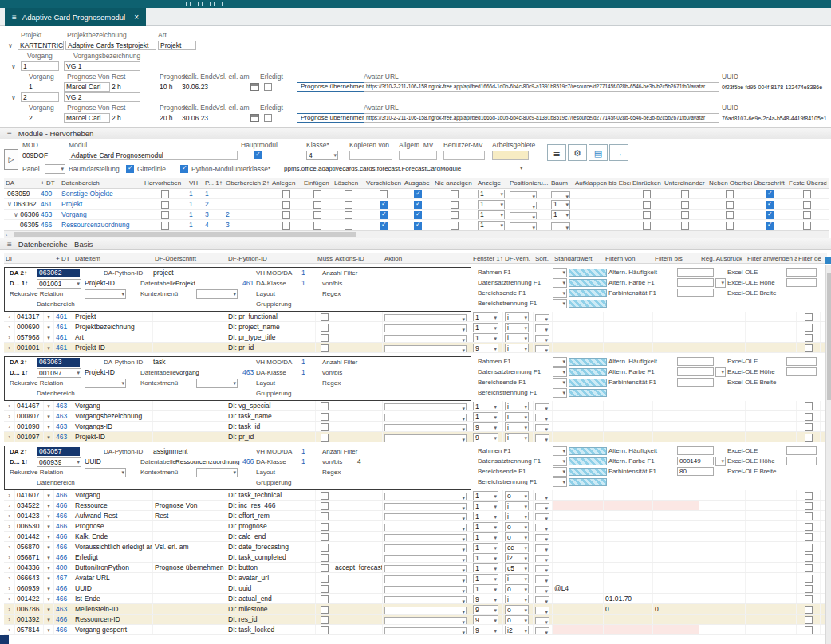 The height and width of the screenshot is (644, 831). I want to click on filtern-von: 0, so click(628, 609).